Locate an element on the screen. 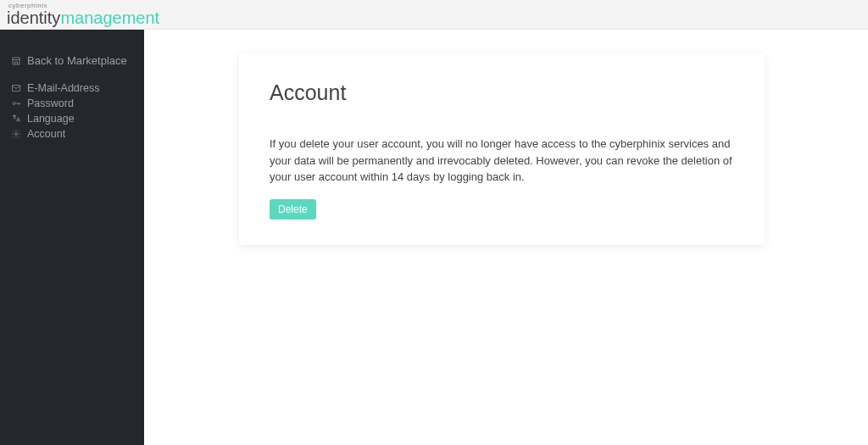  sidebar-item-label: E-Mail-Address is located at coordinates (63, 88).